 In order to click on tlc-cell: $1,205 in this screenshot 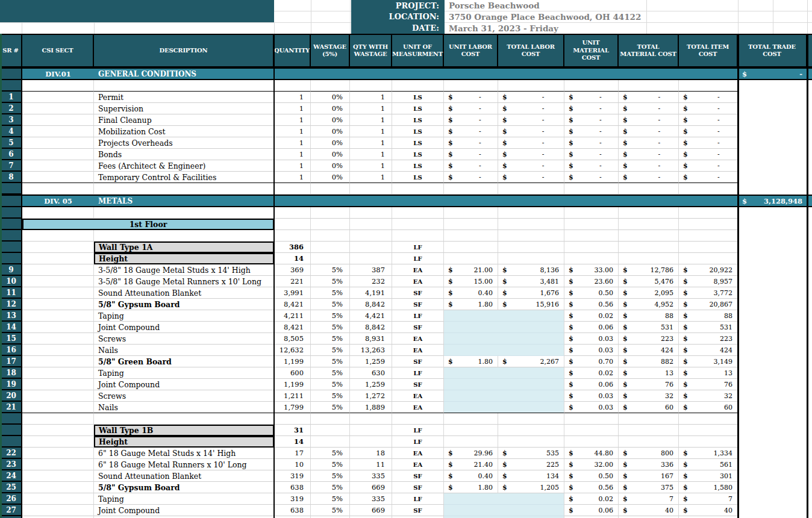, I will do `click(531, 488)`.